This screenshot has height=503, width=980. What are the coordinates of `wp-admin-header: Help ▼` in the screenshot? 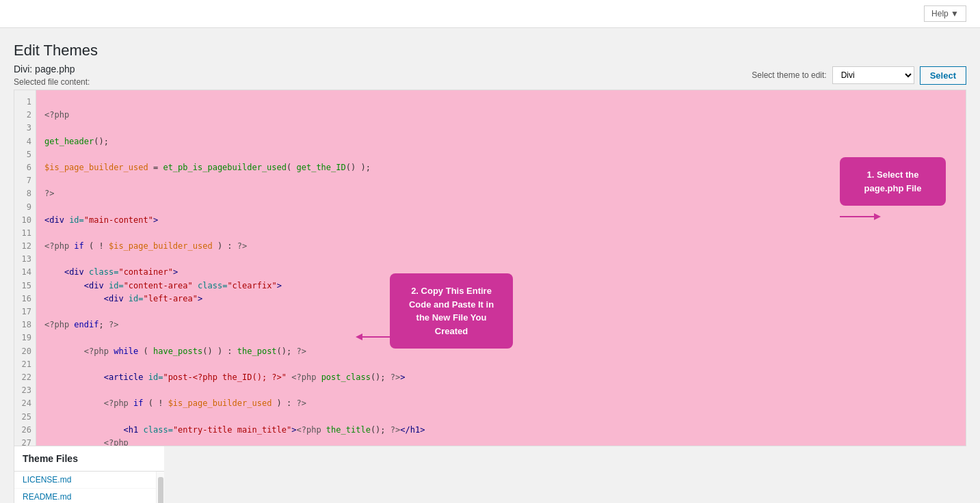 It's located at (490, 14).